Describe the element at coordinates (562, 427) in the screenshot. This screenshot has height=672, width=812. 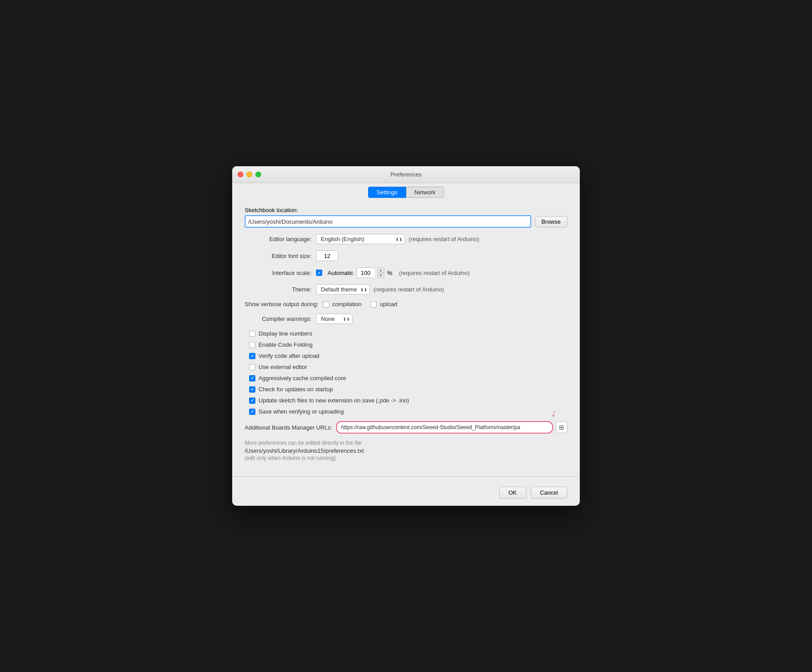
I see `expand-icon: ⊞` at that location.